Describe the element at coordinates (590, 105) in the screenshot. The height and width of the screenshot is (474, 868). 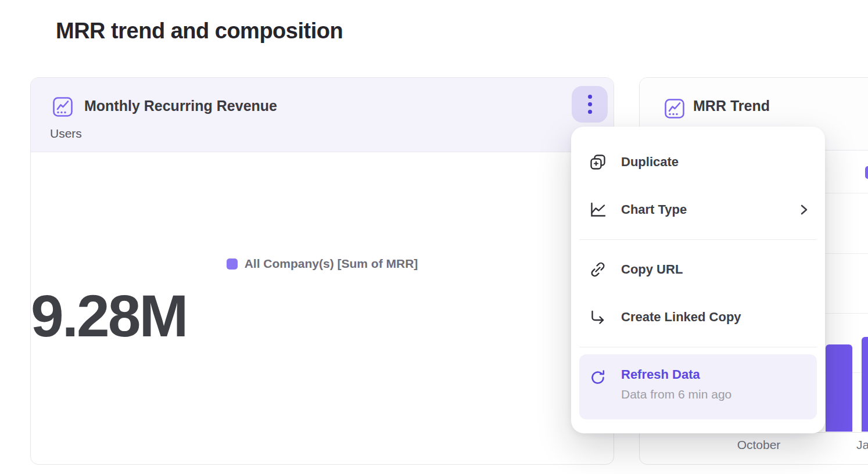
I see `card-options-button` at that location.